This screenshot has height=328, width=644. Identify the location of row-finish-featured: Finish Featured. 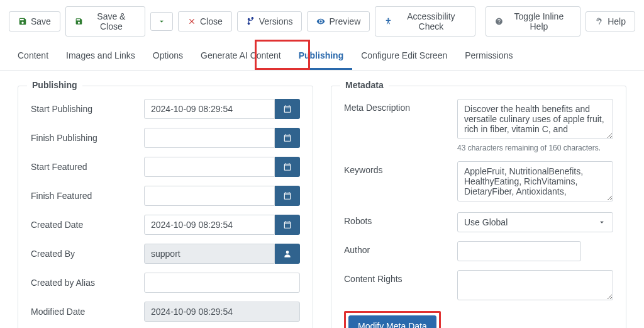
(165, 196).